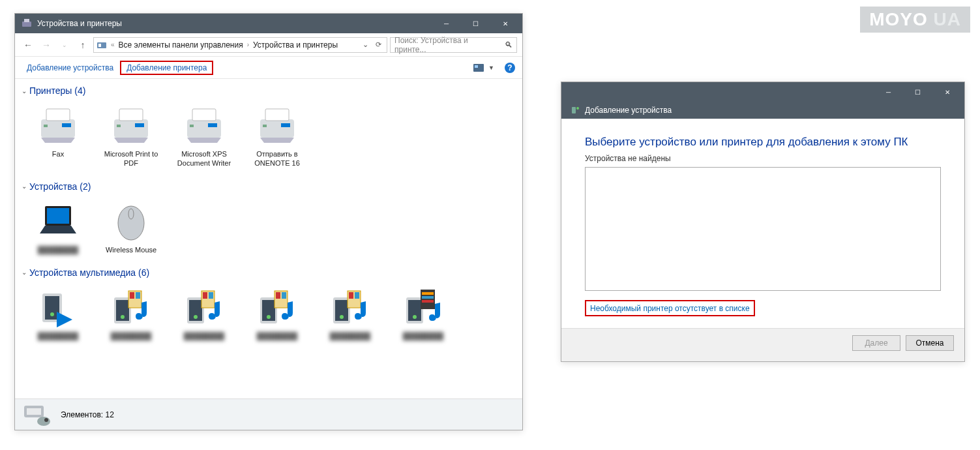  I want to click on cancel-button: Отмена, so click(930, 343).